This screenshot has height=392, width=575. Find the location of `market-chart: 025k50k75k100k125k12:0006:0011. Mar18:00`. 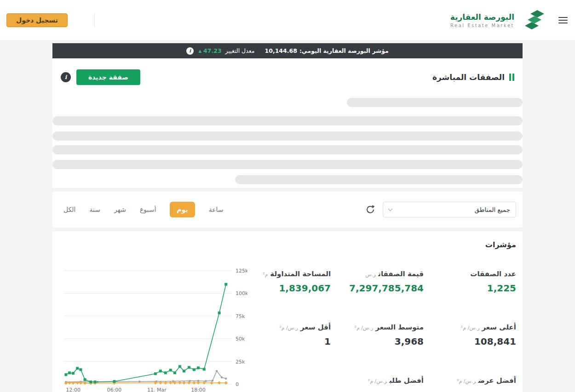

market-chart: 025k50k75k100k125k12:0006:0011. Mar18:00 is located at coordinates (153, 326).